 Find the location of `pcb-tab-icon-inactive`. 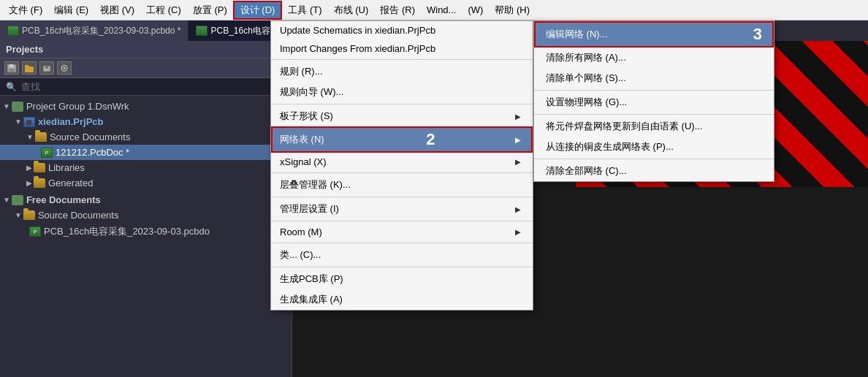

pcb-tab-icon-inactive is located at coordinates (13, 31).